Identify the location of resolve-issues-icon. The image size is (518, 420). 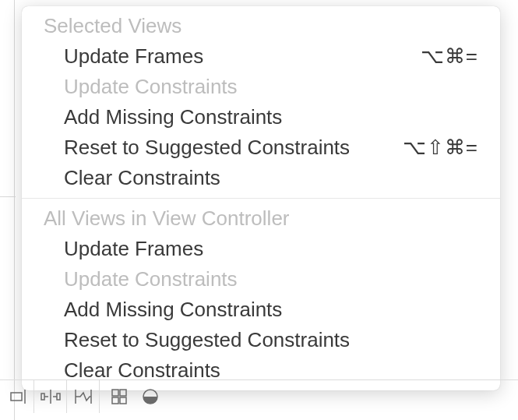
(150, 397).